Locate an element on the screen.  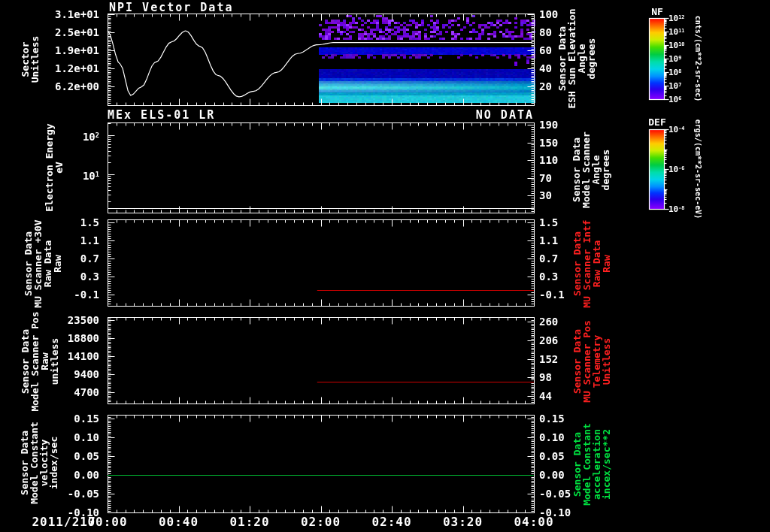
axis-tick-label: 100 is located at coordinates (549, 14).